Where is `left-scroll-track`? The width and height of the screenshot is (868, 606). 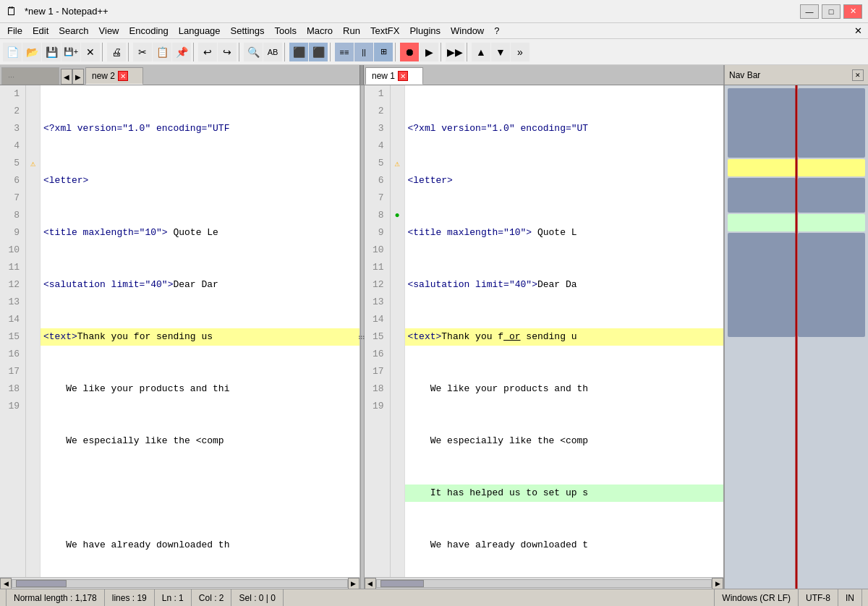
left-scroll-track is located at coordinates (179, 584).